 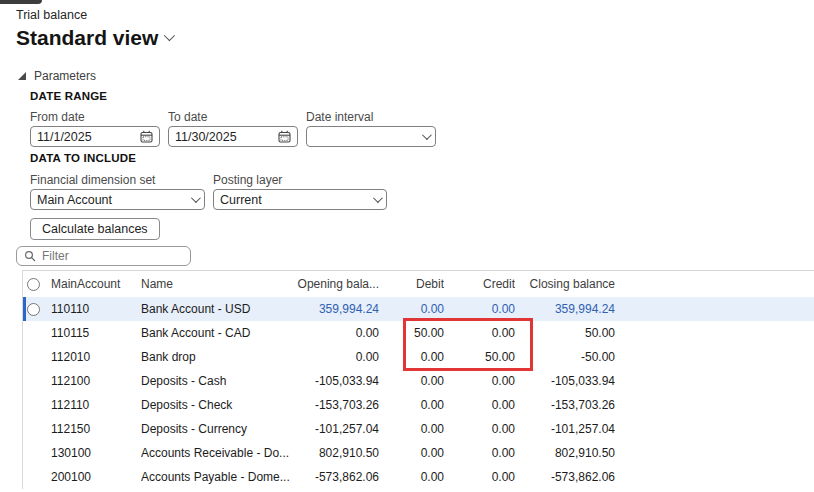 What do you see at coordinates (335, 284) in the screenshot?
I see `col-header-opening-balance: Opening bala...` at bounding box center [335, 284].